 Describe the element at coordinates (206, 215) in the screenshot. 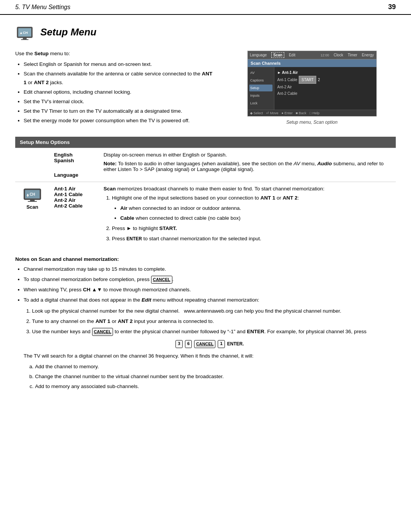

I see `scan-row: ▲CH ▼ Scan Ant-1 Air Ant-1 Cable Ant-2 A…` at that location.